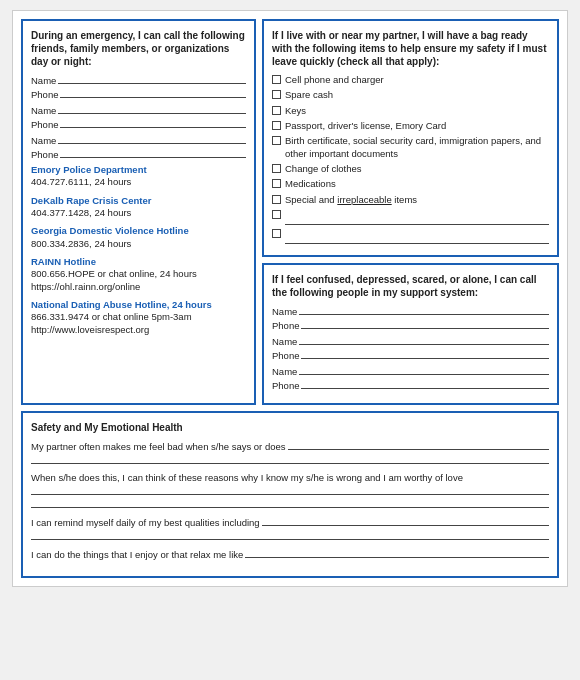  Describe the element at coordinates (410, 385) in the screenshot. I see `support-phone-3: Phone` at that location.